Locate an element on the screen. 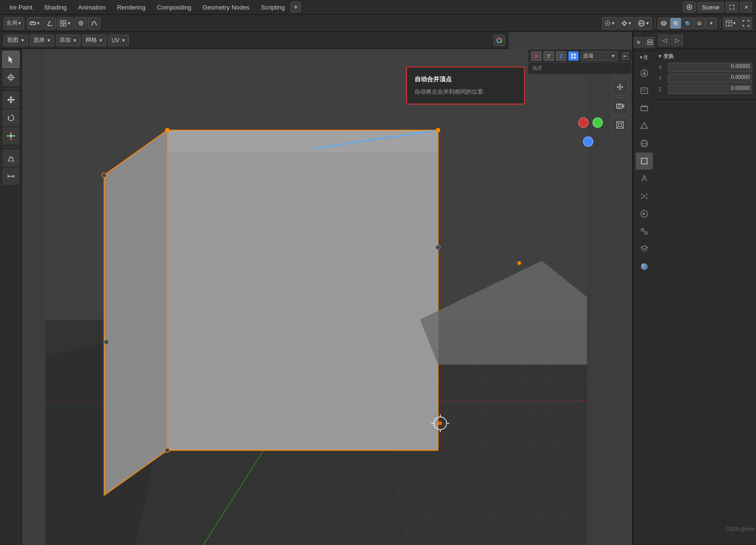  select-menu-btn: 选择 ▼ is located at coordinates (42, 40).